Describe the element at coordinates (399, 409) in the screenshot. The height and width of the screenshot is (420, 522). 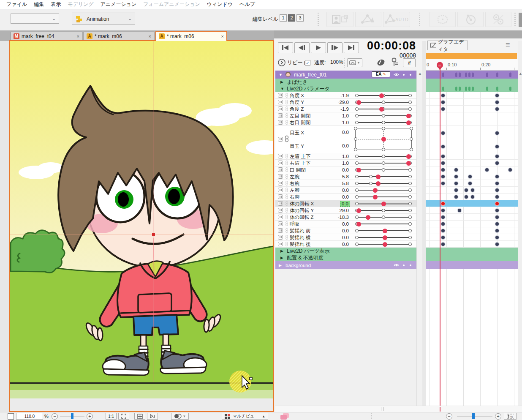
I see `timeline-minimap` at that location.